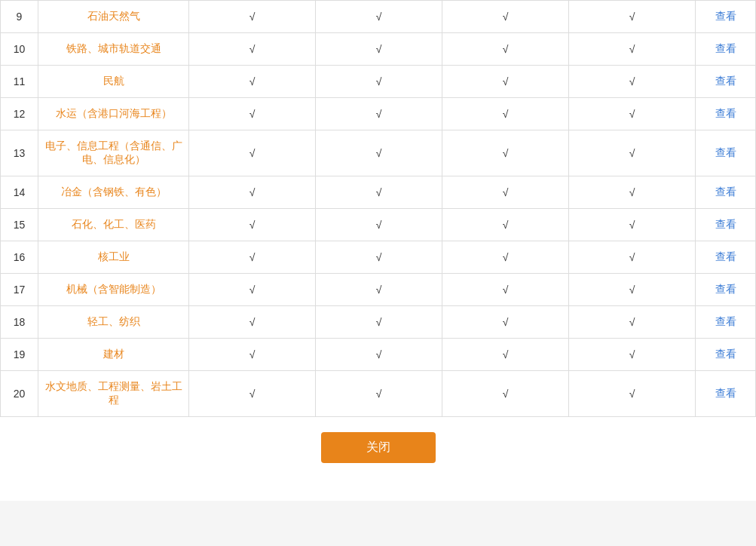 The width and height of the screenshot is (756, 546). What do you see at coordinates (378, 115) in the screenshot?
I see `table-row: 12 水运（含港口河海工程） √ √ √ √ 查看` at bounding box center [378, 115].